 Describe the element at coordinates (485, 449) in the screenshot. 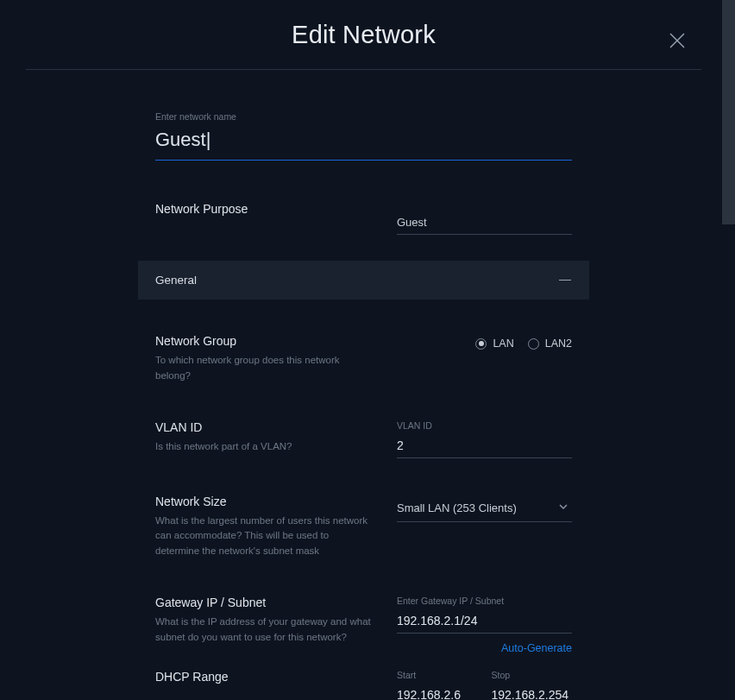

I see `vlan-id-input` at that location.